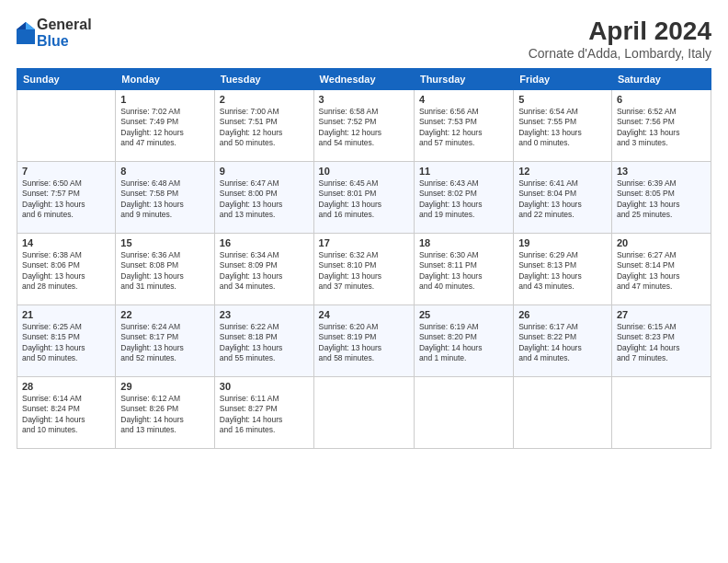  Describe the element at coordinates (463, 270) in the screenshot. I see `calendar-cell: 18Sunrise: 6:30 AM Sunset: 8:11 PM Dayli…` at that location.